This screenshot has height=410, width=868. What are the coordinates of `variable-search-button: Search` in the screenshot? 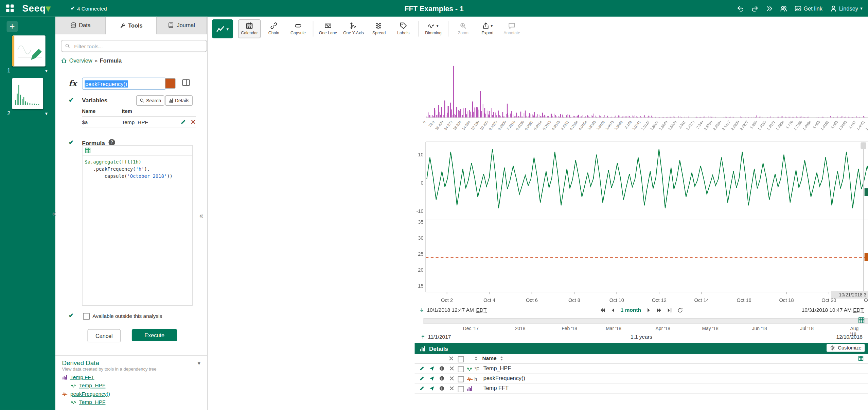 It's located at (150, 101).